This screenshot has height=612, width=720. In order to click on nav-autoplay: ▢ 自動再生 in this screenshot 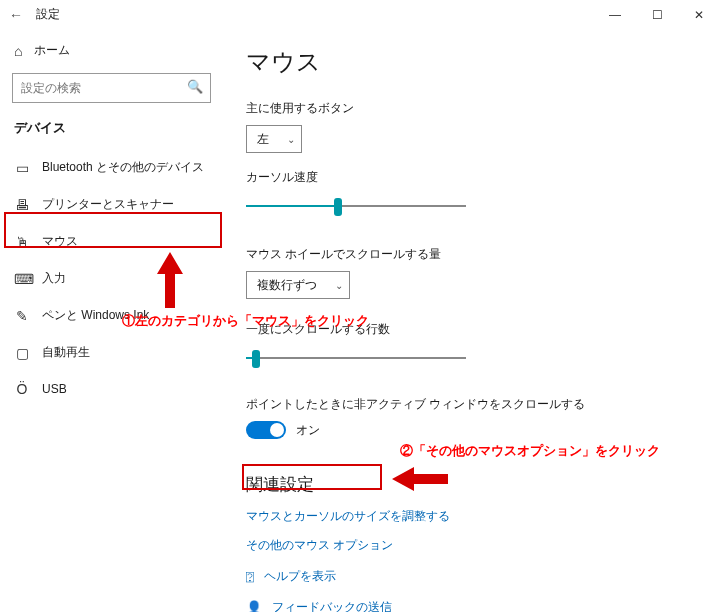, I will do `click(112, 352)`.